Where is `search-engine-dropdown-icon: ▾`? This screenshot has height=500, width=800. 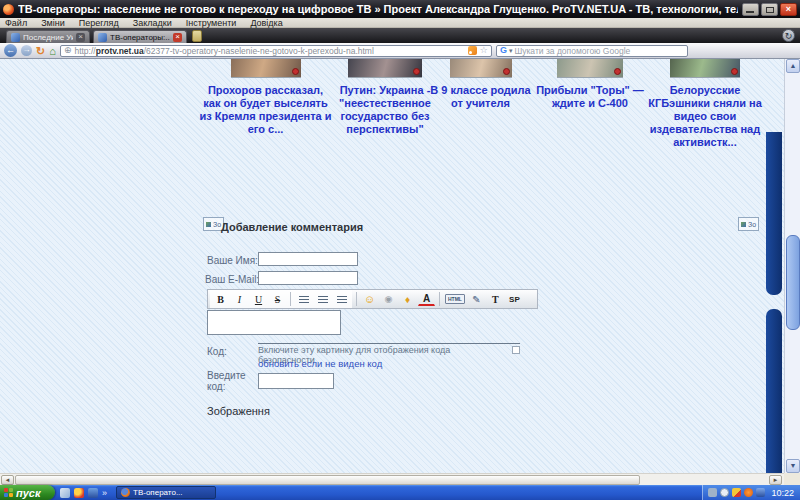 search-engine-dropdown-icon: ▾ is located at coordinates (511, 51).